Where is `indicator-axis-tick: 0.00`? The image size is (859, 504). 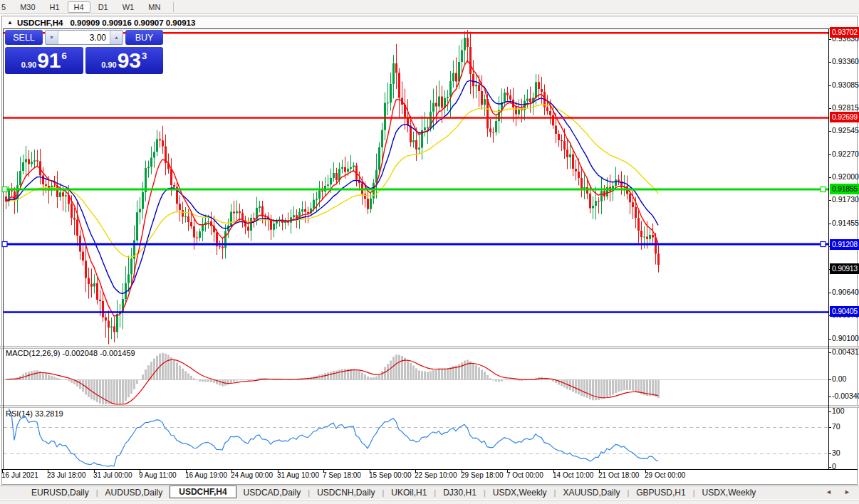 indicator-axis-tick: 0.00 is located at coordinates (839, 379).